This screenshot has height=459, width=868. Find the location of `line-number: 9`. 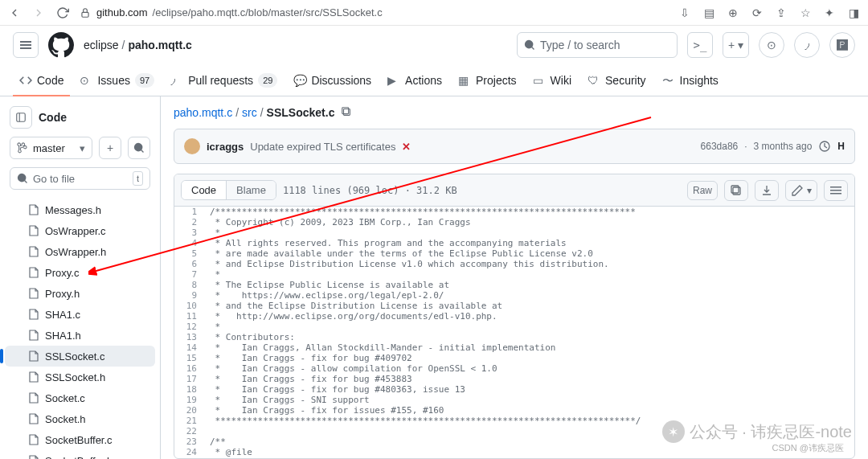

line-number: 9 is located at coordinates (192, 296).